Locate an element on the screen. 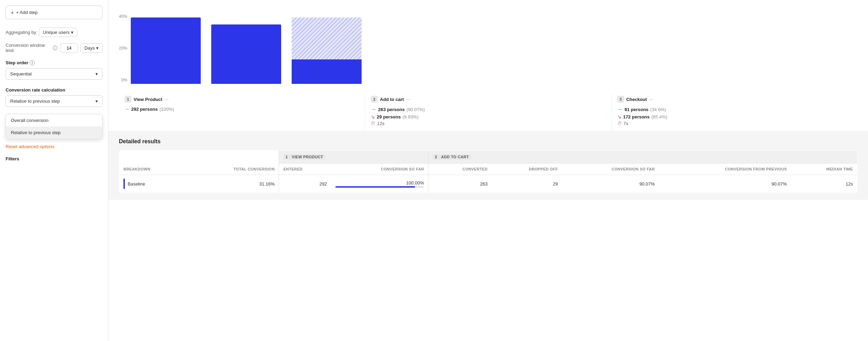 Image resolution: width=868 pixels, height=341 pixels. arrow-up-icon-1: → is located at coordinates (127, 109).